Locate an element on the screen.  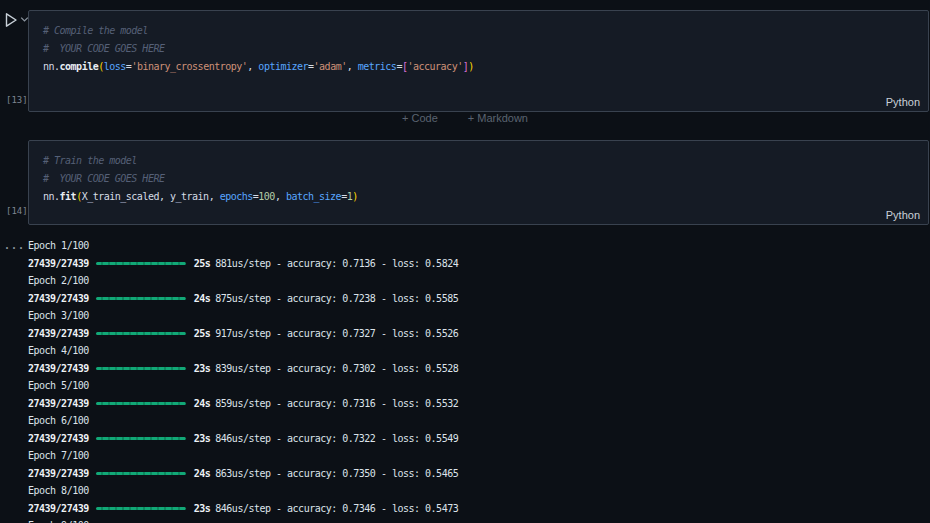
epoch-metrics: 859us/step - accuracy: 0.7316 - loss: 0.… is located at coordinates (336, 404).